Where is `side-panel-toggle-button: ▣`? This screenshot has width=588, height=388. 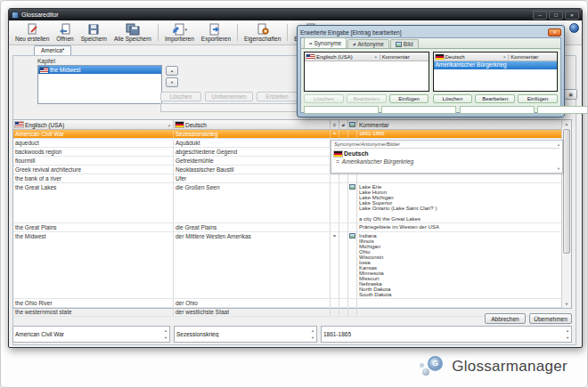
side-panel-toggle-button: ▣ is located at coordinates (570, 94).